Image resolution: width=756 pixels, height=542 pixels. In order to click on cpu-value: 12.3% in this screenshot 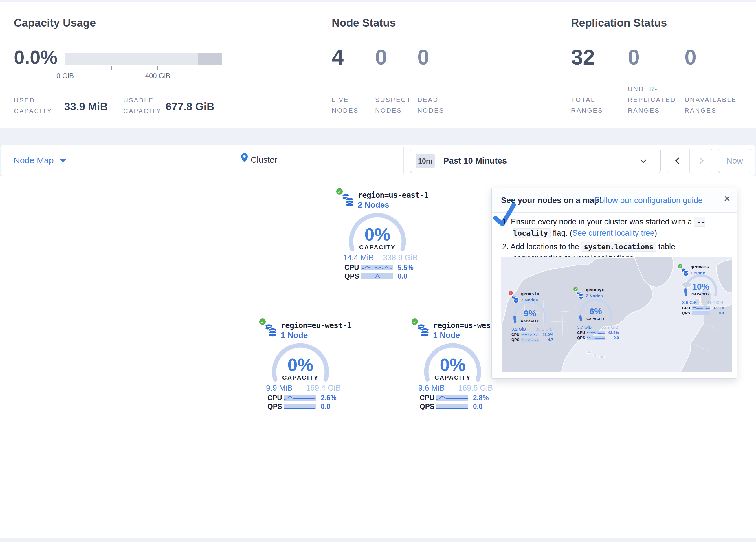, I will do `click(719, 308)`.